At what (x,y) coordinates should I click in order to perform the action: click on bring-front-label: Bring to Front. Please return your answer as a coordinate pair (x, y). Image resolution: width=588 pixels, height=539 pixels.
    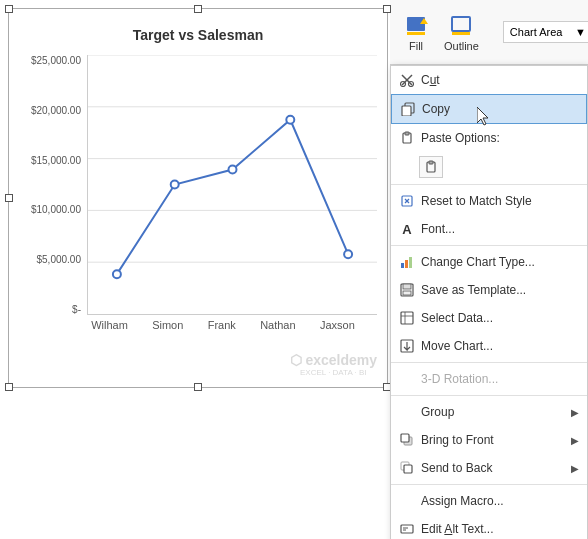
    Looking at the image, I should click on (496, 440).